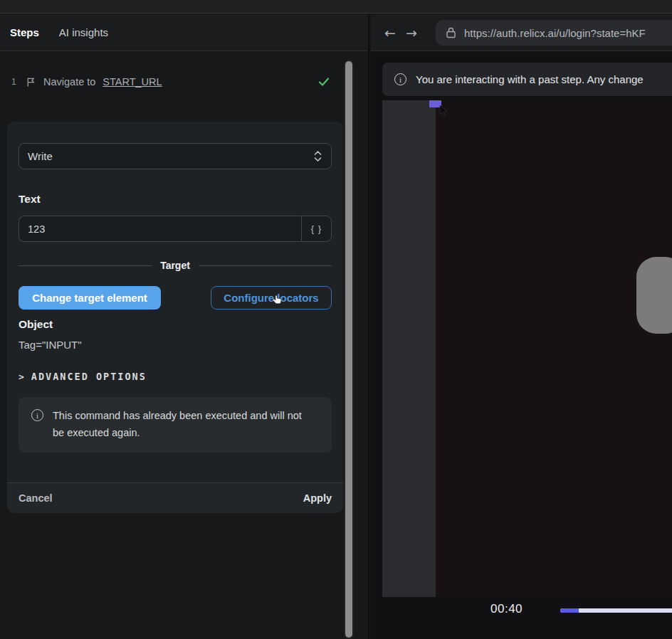  I want to click on steps-panel-scrollbar-track, so click(349, 349).